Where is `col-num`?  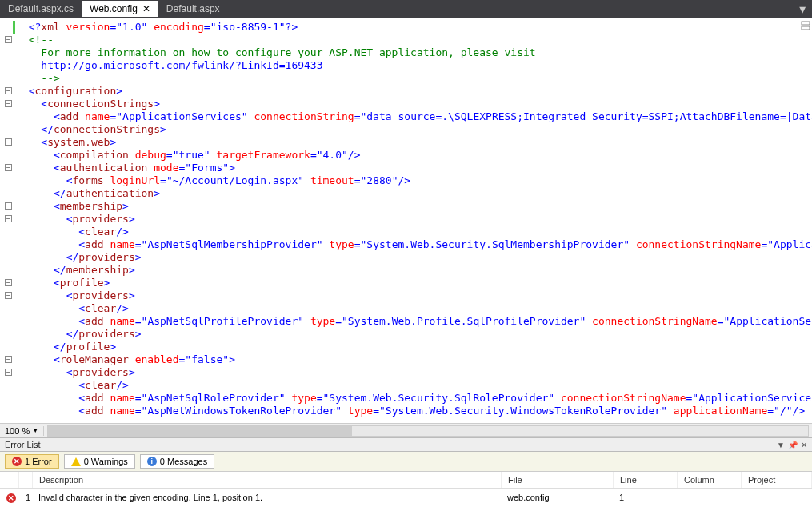
col-num is located at coordinates (26, 480).